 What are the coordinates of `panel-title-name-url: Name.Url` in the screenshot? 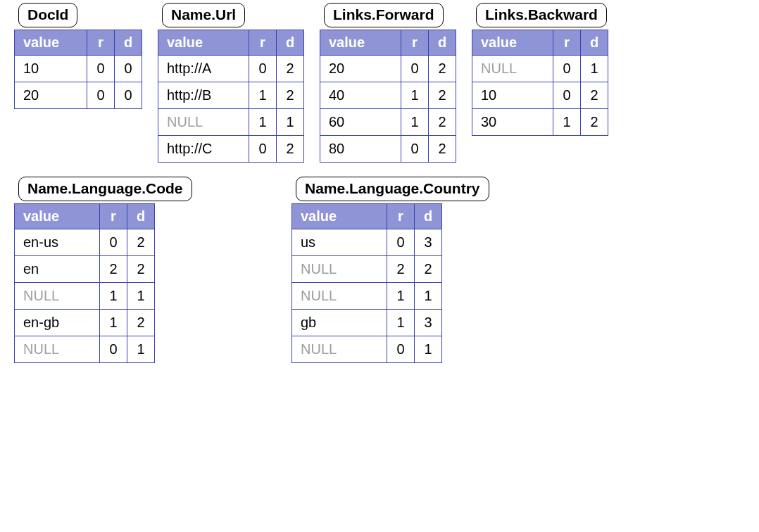 It's located at (203, 15).